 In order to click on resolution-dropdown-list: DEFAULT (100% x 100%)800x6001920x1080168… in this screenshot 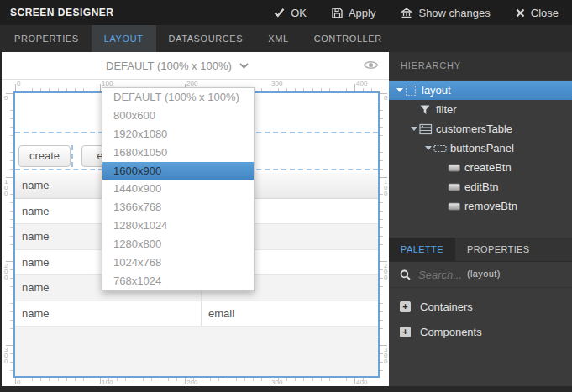, I will do `click(178, 190)`.